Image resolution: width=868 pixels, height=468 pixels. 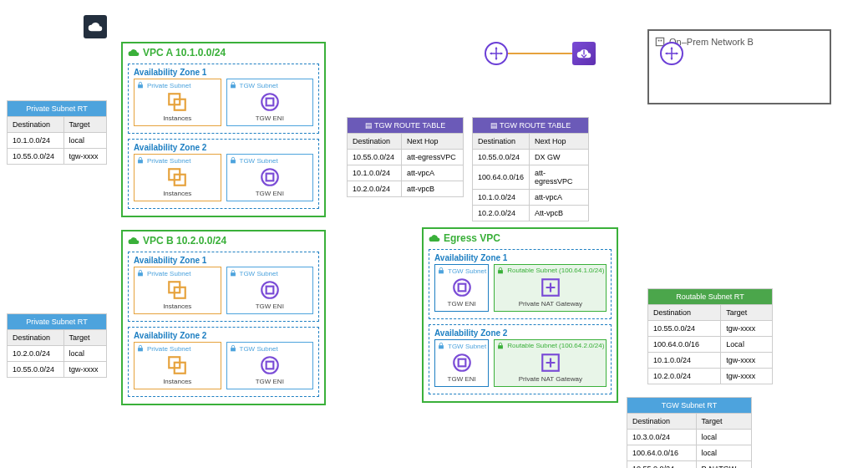 What do you see at coordinates (710, 376) in the screenshot?
I see `table-row: 10.2.0.0/24tgw-xxxx` at bounding box center [710, 376].